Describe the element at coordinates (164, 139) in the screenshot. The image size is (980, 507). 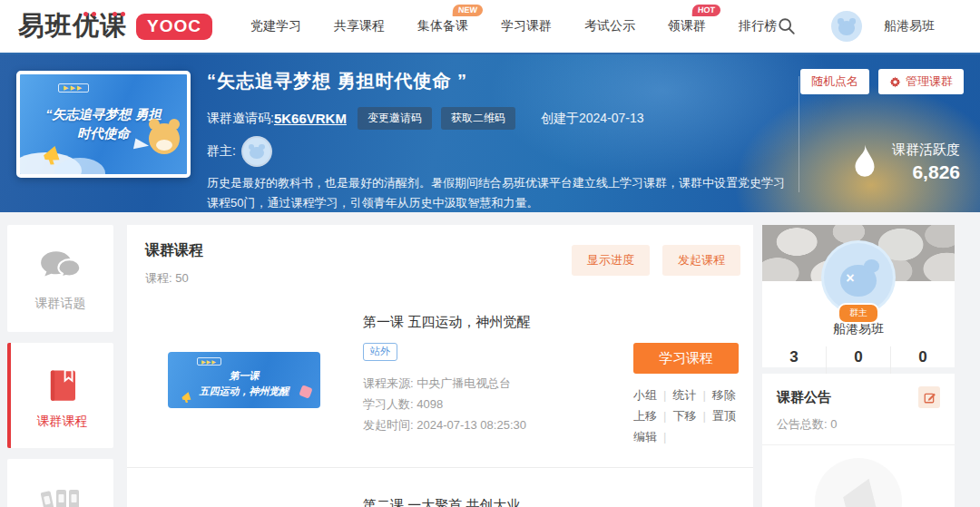
I see `bear-mascot-icon` at that location.